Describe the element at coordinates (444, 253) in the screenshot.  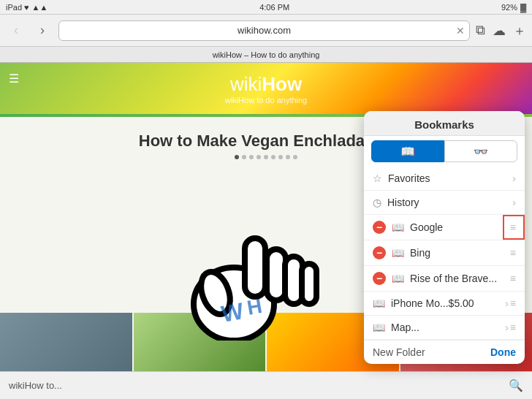
I see `bookmark-bing: − 📖 Bing ≡` at that location.